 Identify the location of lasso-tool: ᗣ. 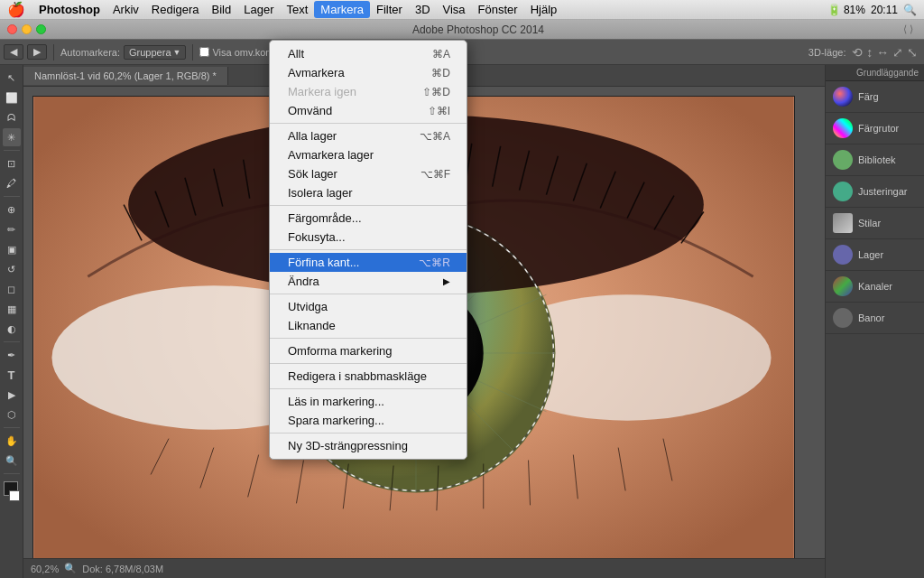
(12, 117).